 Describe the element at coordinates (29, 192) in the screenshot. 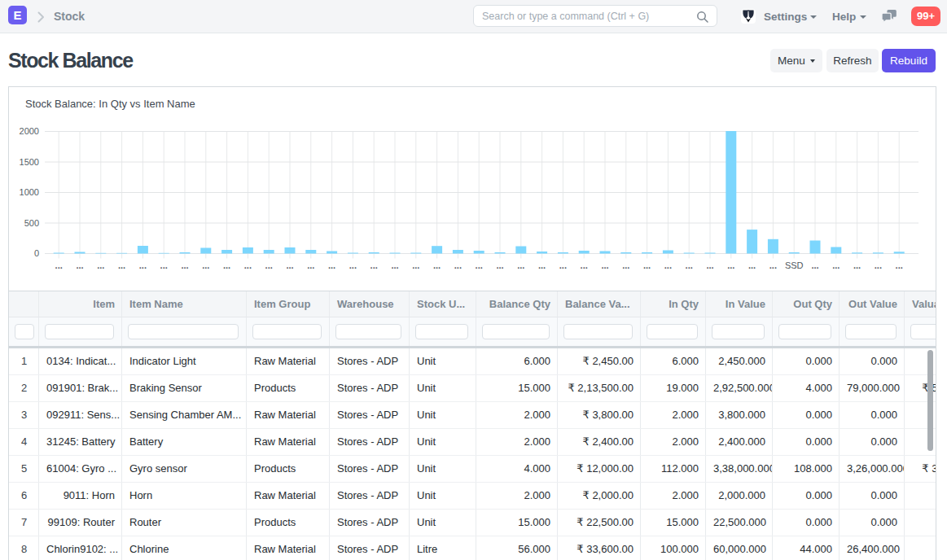

I see `svg-text: 1000` at that location.